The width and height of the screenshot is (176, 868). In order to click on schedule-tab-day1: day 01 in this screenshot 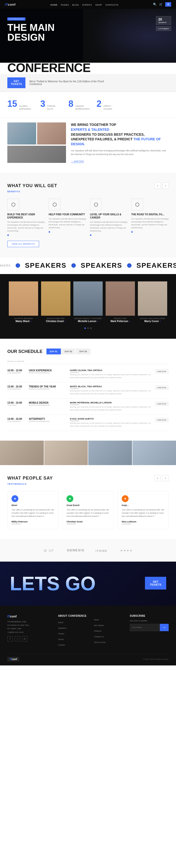, I will do `click(54, 351)`.